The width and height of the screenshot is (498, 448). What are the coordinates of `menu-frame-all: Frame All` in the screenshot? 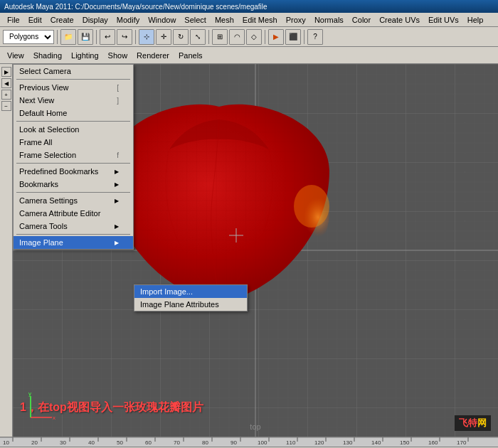 It's located at (73, 142).